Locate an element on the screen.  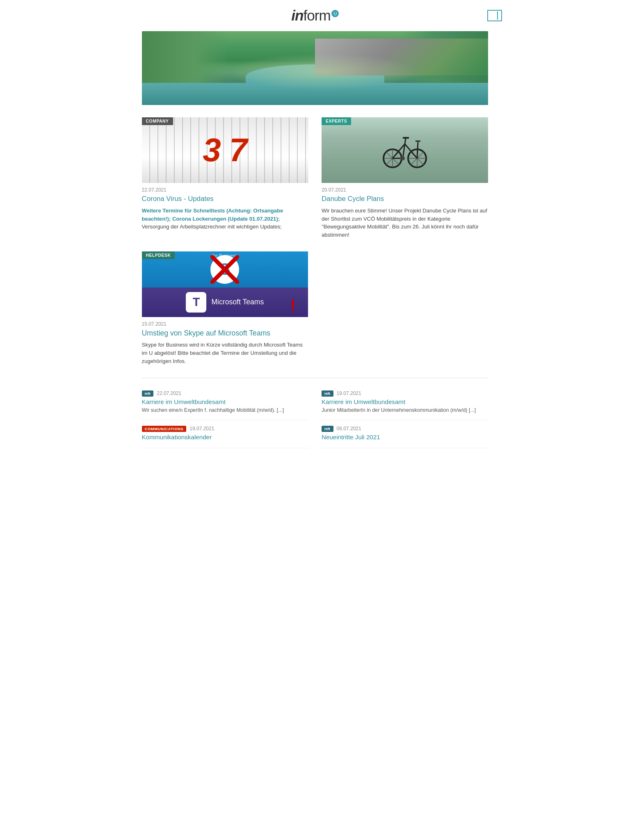
list-date: 22.07.2021 is located at coordinates (169, 393).